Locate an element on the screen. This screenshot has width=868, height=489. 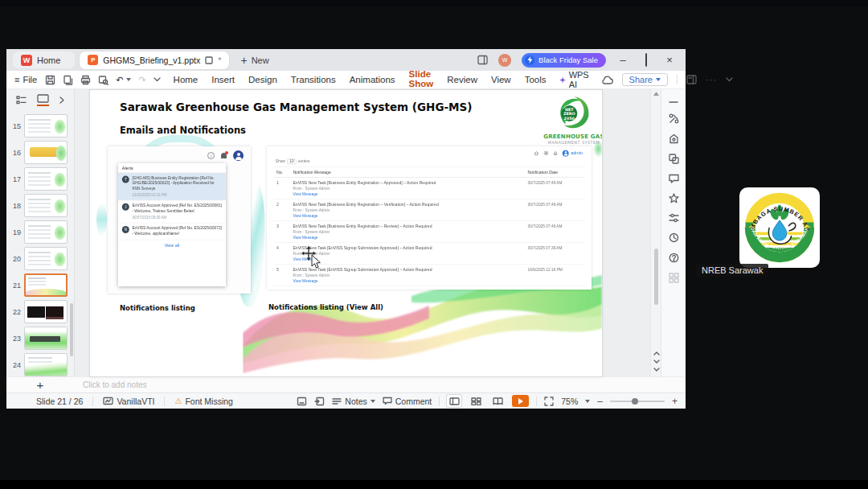
slide-number: 24 is located at coordinates (14, 365).